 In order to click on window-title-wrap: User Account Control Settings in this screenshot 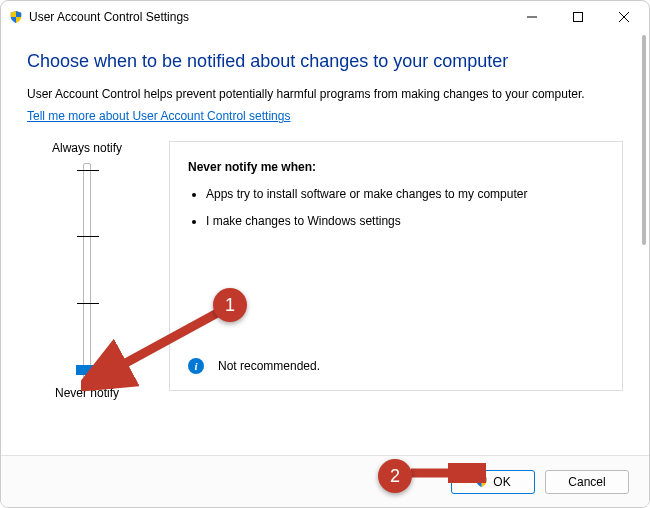, I will do `click(259, 17)`.